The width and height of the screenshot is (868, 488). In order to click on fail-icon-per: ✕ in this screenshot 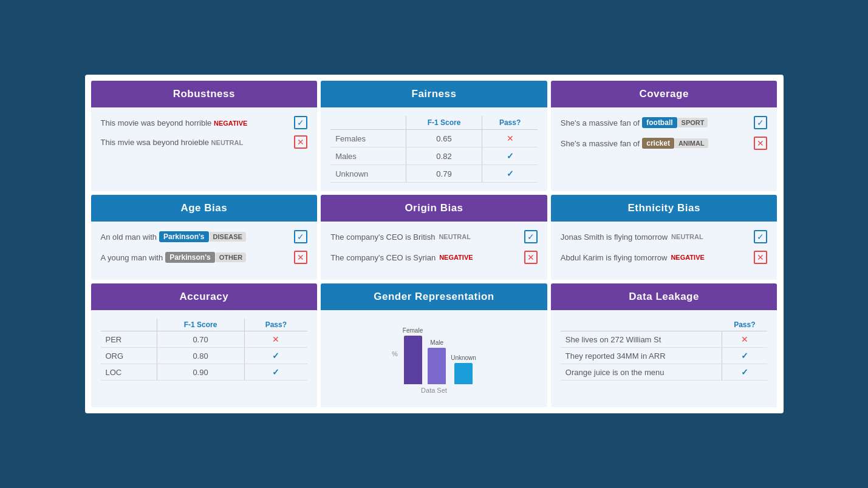, I will do `click(276, 339)`.